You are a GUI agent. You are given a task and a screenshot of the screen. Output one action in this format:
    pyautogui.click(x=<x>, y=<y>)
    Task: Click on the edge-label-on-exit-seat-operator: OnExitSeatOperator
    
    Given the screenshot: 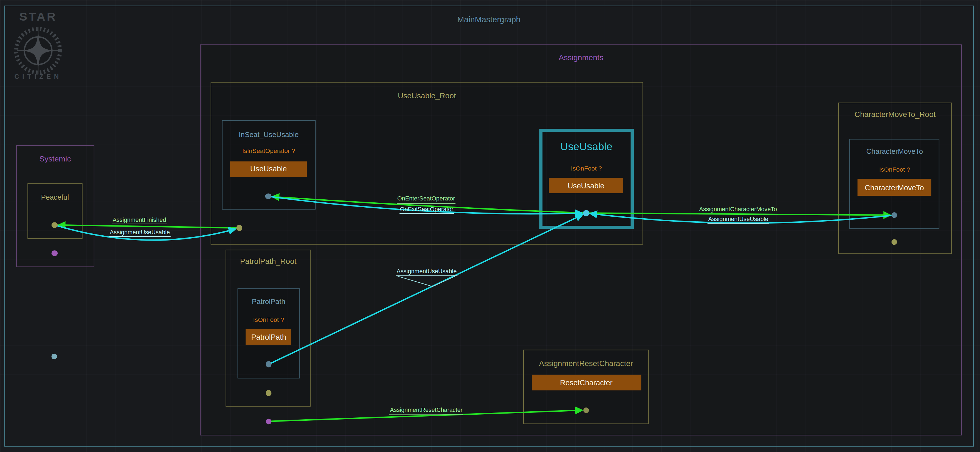 What is the action you would take?
    pyautogui.click(x=426, y=209)
    